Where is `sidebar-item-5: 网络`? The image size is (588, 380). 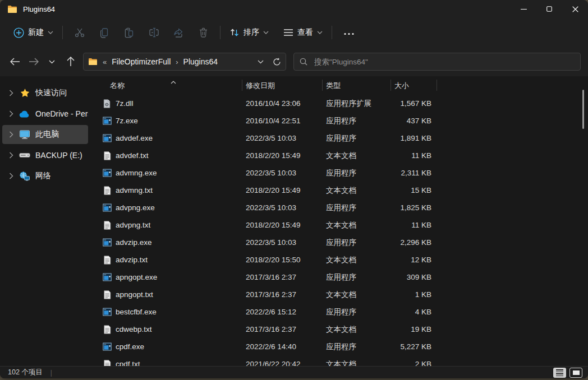
sidebar-item-5: 网络 is located at coordinates (45, 176).